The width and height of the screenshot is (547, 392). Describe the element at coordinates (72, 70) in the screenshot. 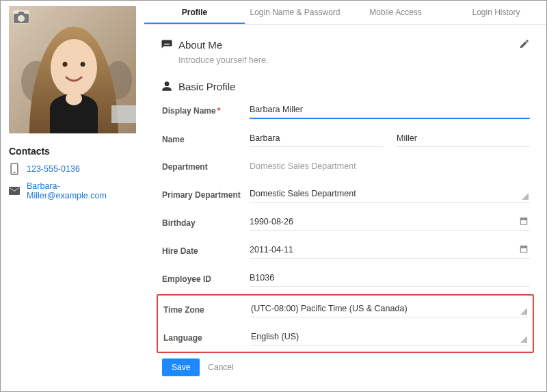

I see `profile-photo` at that location.